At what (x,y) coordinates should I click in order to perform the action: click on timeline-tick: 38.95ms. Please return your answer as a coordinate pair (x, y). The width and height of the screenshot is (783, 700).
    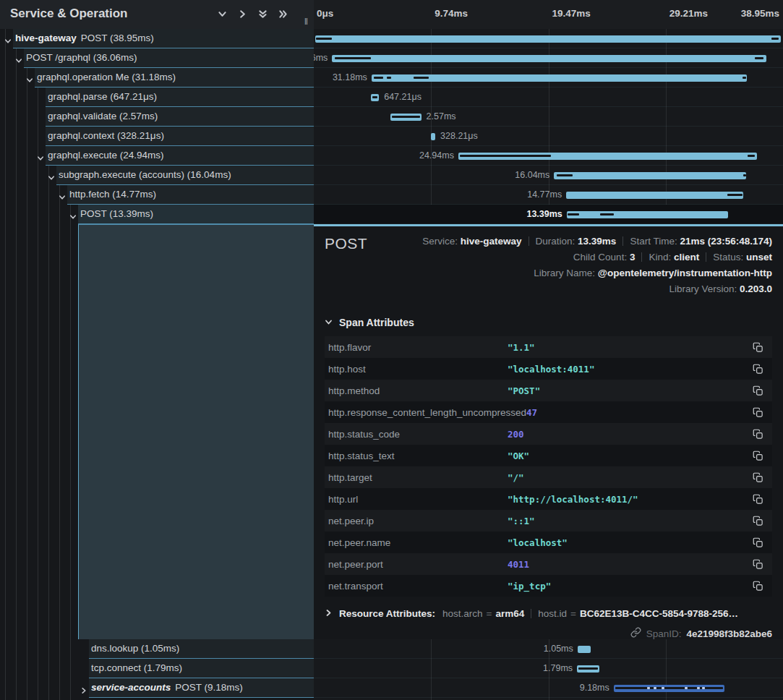
    Looking at the image, I should click on (761, 13).